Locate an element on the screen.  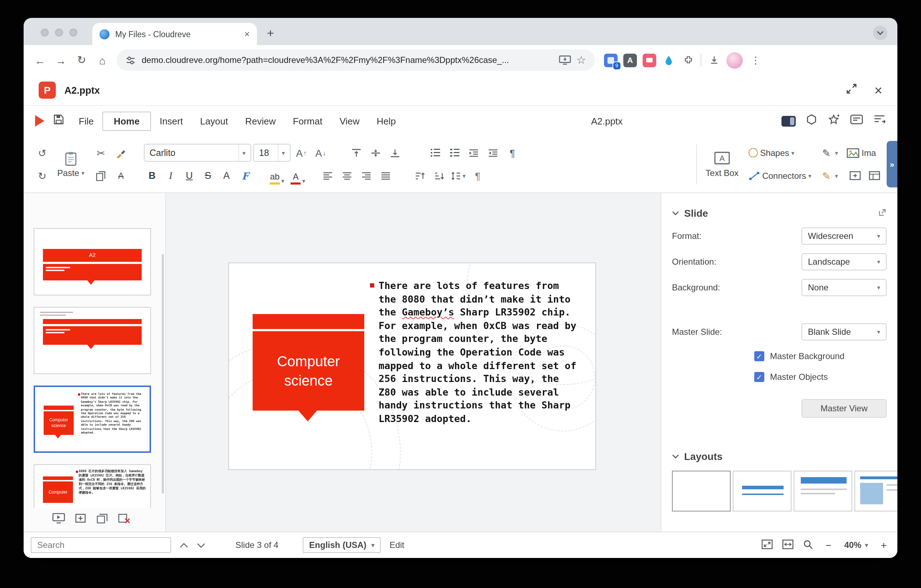
special-font-icon: F is located at coordinates (245, 176).